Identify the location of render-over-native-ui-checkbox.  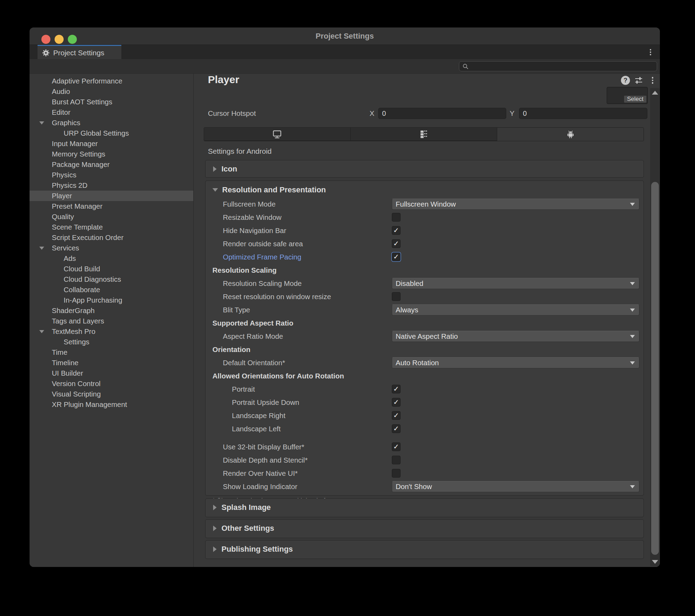
(396, 473).